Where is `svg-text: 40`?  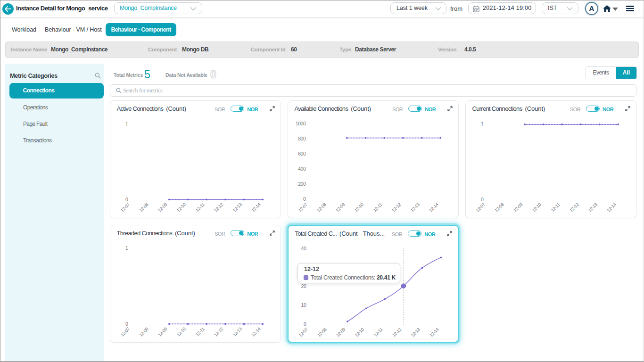
svg-text: 40 is located at coordinates (304, 248).